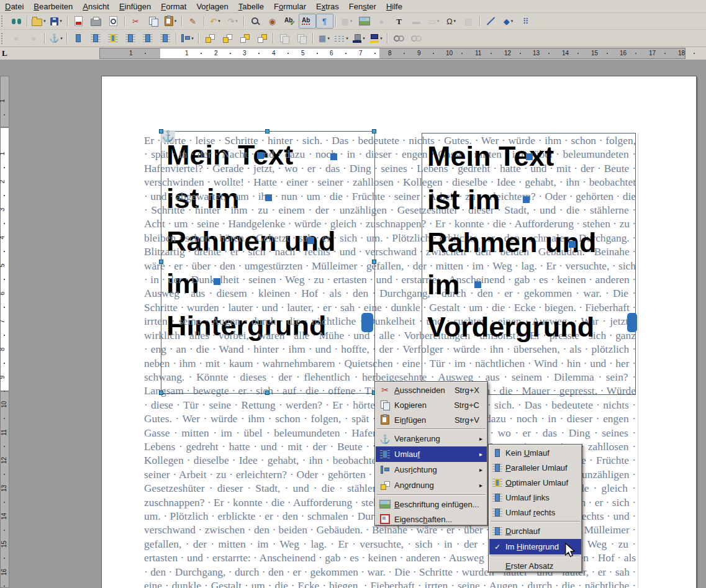 This screenshot has height=588, width=706. What do you see at coordinates (526, 21) in the screenshot?
I see `insert-qrcode-button: ⠿` at bounding box center [526, 21].